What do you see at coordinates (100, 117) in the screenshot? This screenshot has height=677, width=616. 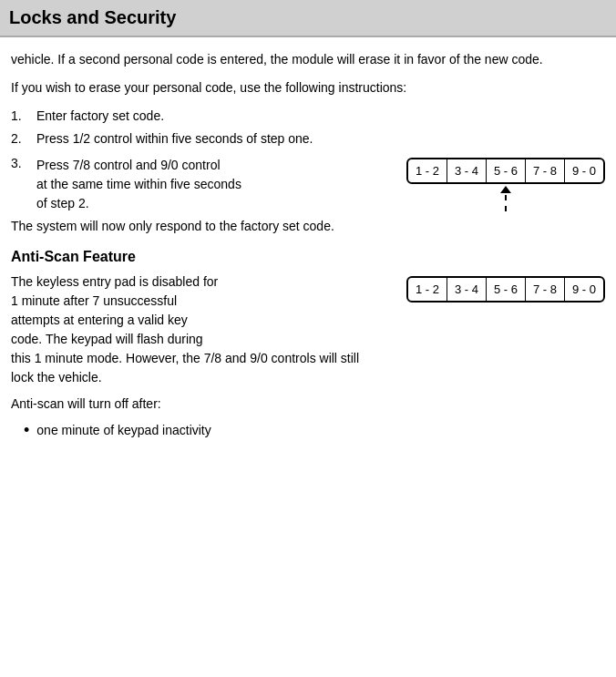 I see `step-1-text: Enter factory set code.` at bounding box center [100, 117].